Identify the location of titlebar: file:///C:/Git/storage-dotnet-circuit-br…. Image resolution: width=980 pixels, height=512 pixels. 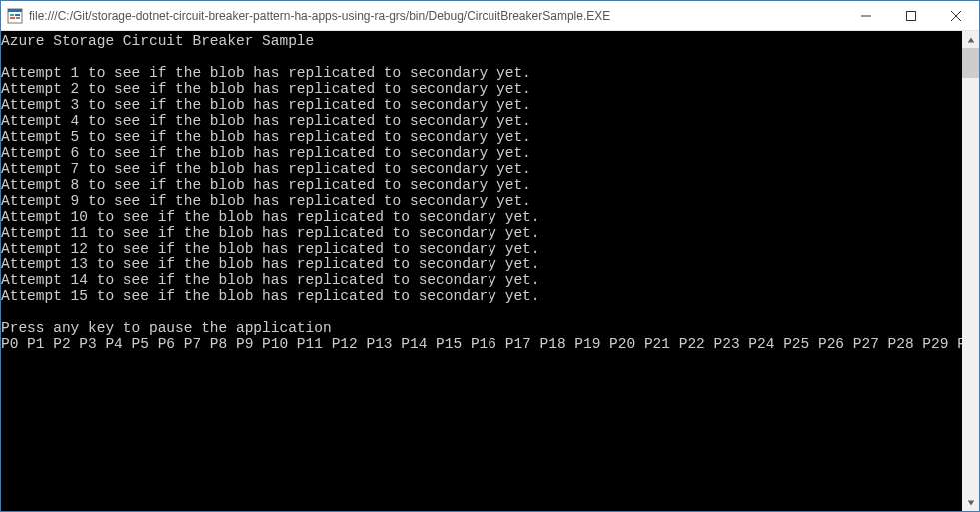
(490, 16).